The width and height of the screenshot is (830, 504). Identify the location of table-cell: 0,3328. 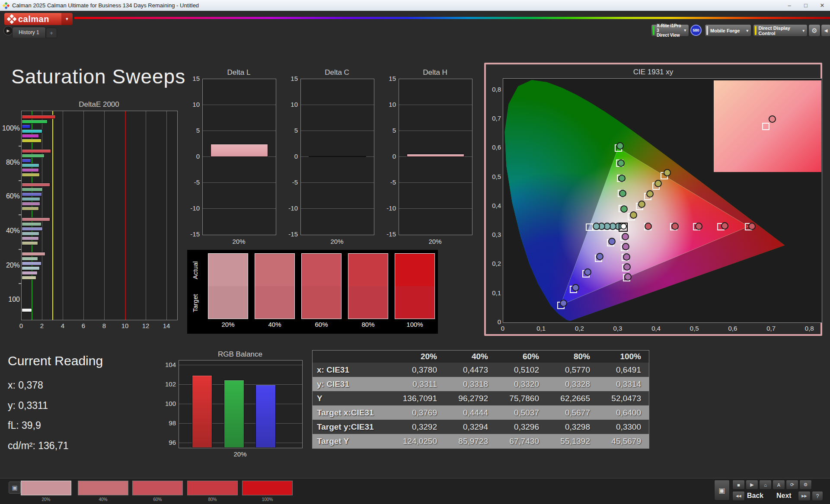
(571, 384).